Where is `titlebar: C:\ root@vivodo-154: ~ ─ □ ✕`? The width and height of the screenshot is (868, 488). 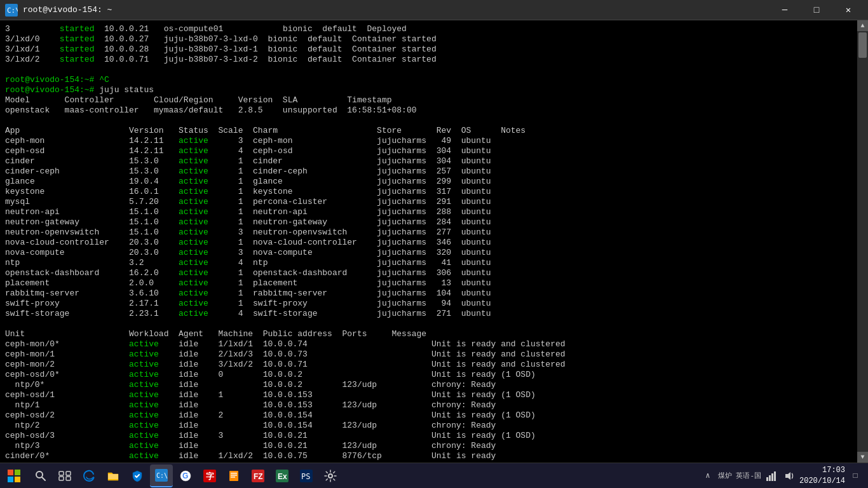 titlebar: C:\ root@vivodo-154: ~ ─ □ ✕ is located at coordinates (434, 10).